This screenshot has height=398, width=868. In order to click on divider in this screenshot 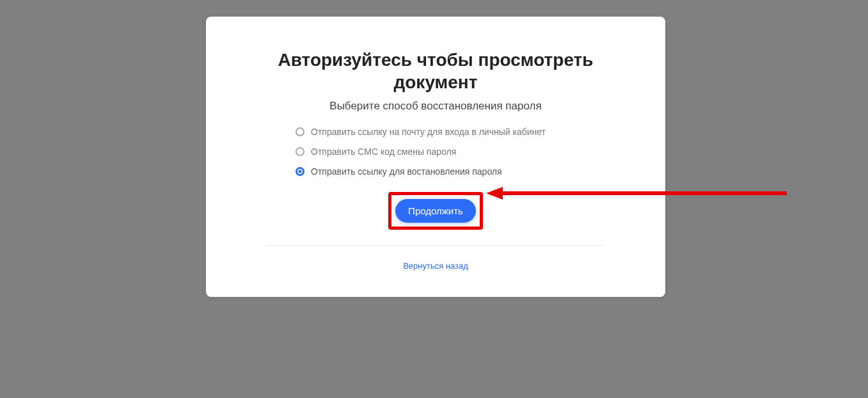, I will do `click(436, 246)`.